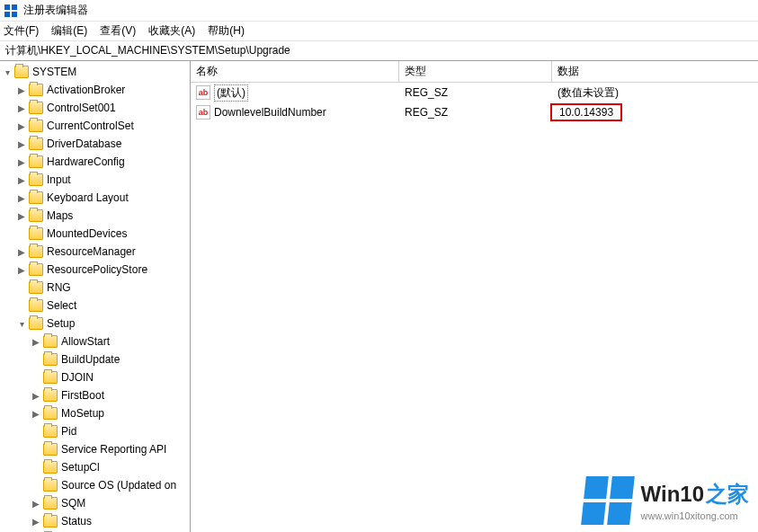 This screenshot has width=758, height=532. What do you see at coordinates (95, 324) in the screenshot?
I see `tree-item: ▾Setup` at bounding box center [95, 324].